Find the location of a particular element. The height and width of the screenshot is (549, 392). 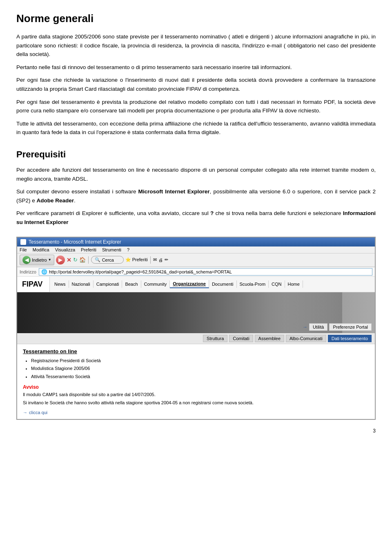

nav-organizzazione: Organizzazione is located at coordinates (189, 284).